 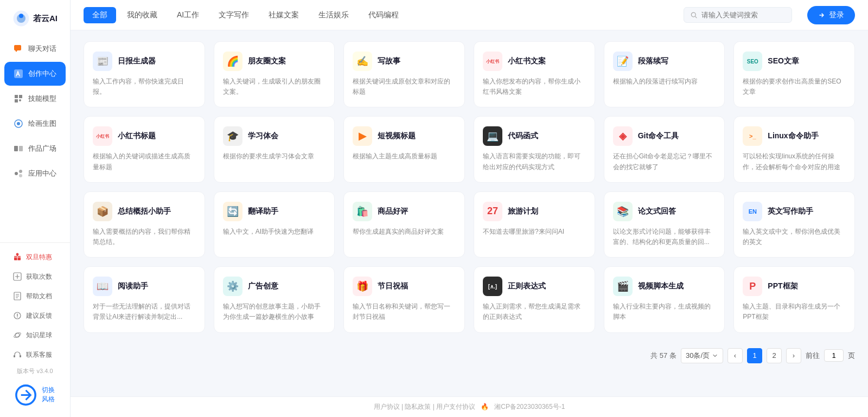 I want to click on card-code_func: 💻 代码函式 输入语言和需要实现的功能，即可给出对应的代码实现方式, so click(x=534, y=149).